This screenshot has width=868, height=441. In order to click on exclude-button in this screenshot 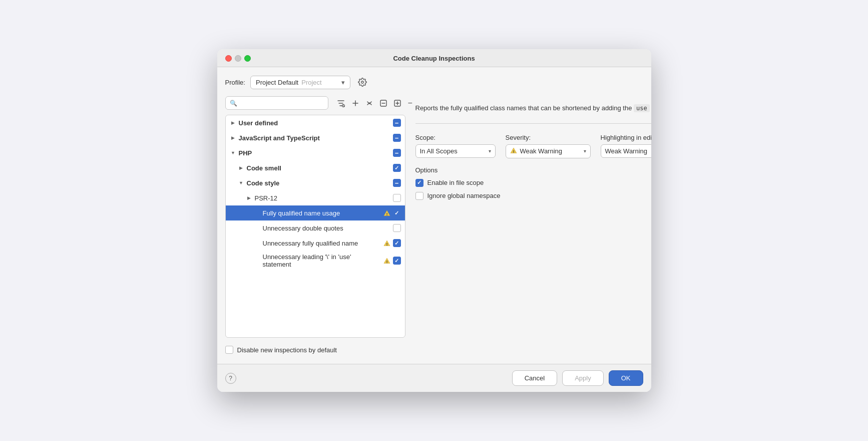, I will do `click(383, 103)`.